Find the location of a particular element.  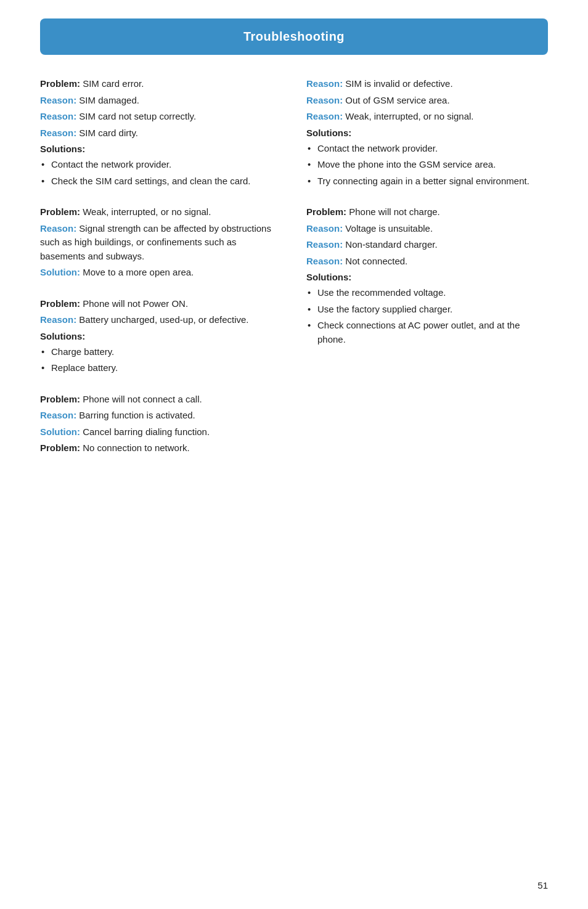

solution-text: Cancel barring dialing function. is located at coordinates (146, 431).